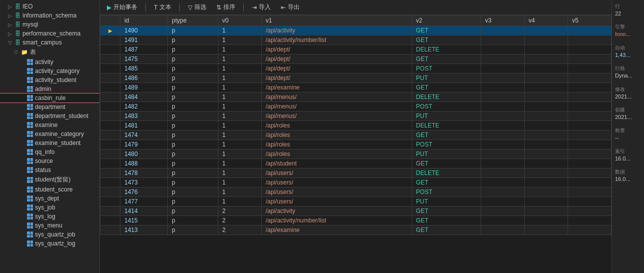 The width and height of the screenshot is (644, 273). I want to click on sidebar-item-source: source, so click(50, 161).